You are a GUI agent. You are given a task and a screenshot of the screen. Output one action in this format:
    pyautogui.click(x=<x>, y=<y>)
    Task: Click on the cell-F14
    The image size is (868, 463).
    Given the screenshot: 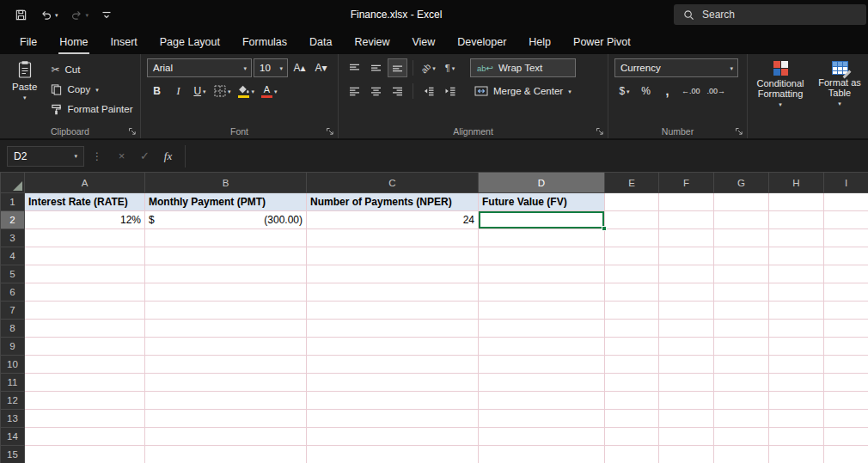 What is the action you would take?
    pyautogui.click(x=687, y=436)
    